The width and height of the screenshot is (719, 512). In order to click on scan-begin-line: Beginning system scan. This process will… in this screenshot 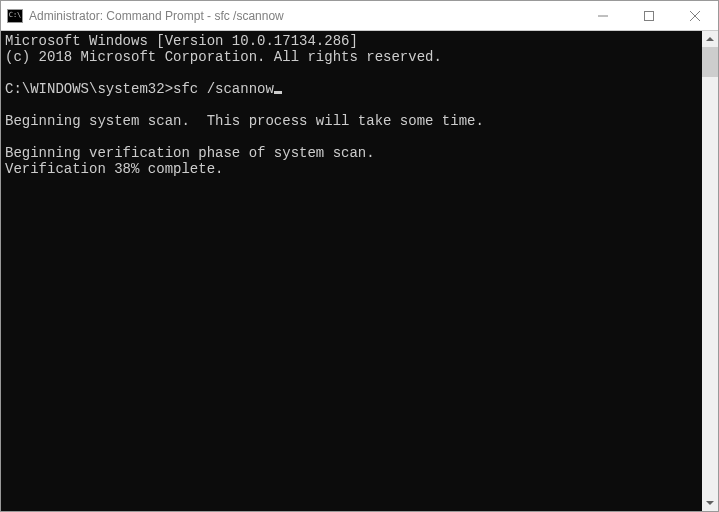, I will do `click(244, 121)`.